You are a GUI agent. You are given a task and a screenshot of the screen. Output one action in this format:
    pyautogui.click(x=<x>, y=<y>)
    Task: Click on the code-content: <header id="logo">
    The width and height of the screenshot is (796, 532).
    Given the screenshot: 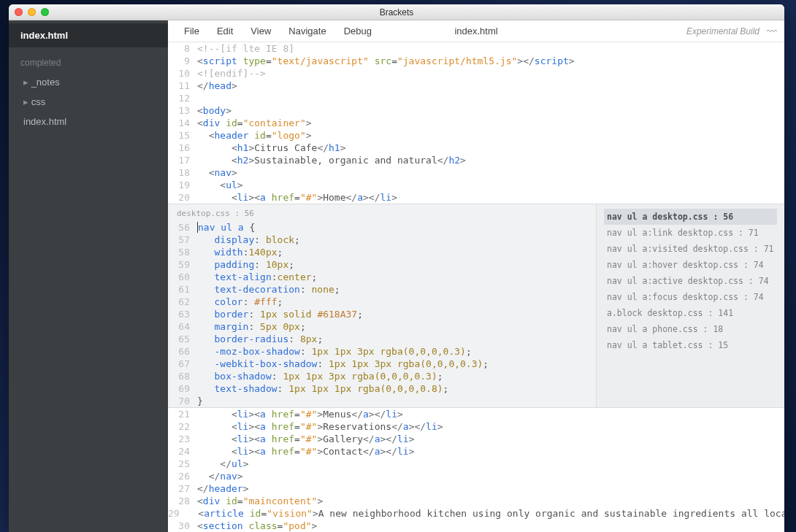 What is the action you would take?
    pyautogui.click(x=491, y=136)
    